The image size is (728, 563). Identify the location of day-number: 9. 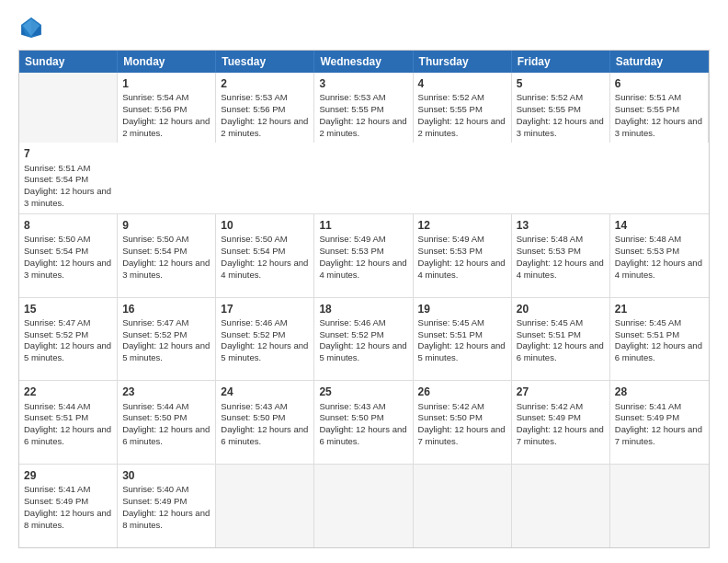
(166, 225).